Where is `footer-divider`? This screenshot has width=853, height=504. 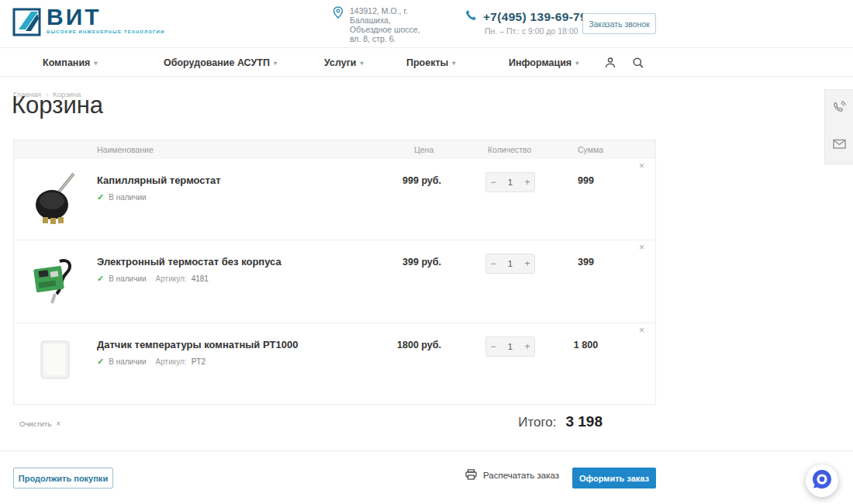
footer-divider is located at coordinates (427, 451).